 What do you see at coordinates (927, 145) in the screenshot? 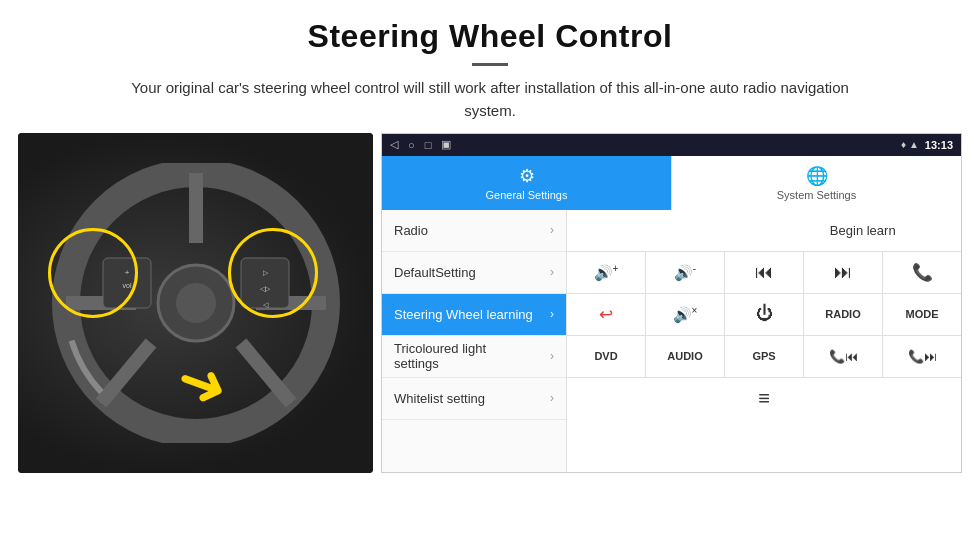
I see `status-bar-right: ♦ ▲ 13:13` at bounding box center [927, 145].